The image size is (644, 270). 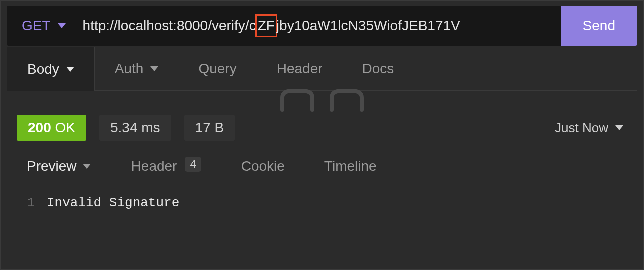 I want to click on tab-auth: Auth, so click(x=137, y=69).